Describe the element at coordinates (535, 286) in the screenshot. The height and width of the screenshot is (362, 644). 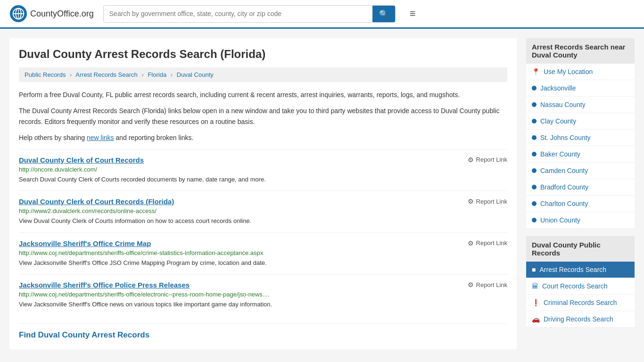
I see `court-records-icon: 🏛` at that location.